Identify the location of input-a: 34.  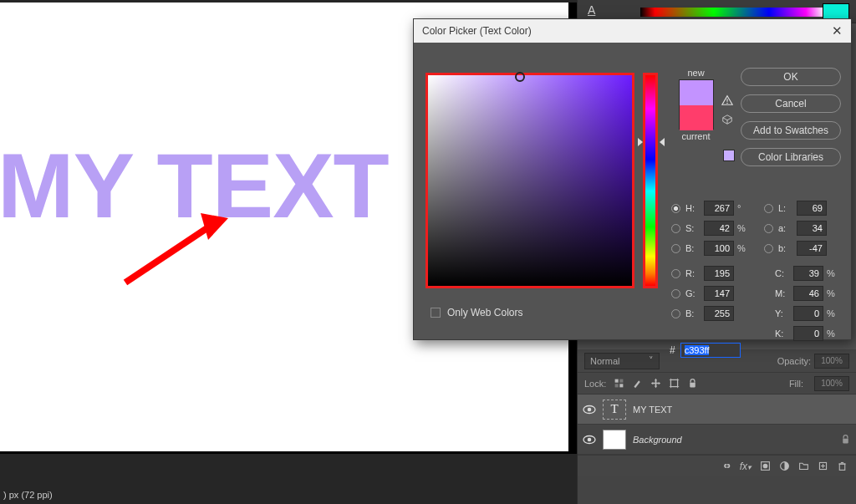
(812, 228).